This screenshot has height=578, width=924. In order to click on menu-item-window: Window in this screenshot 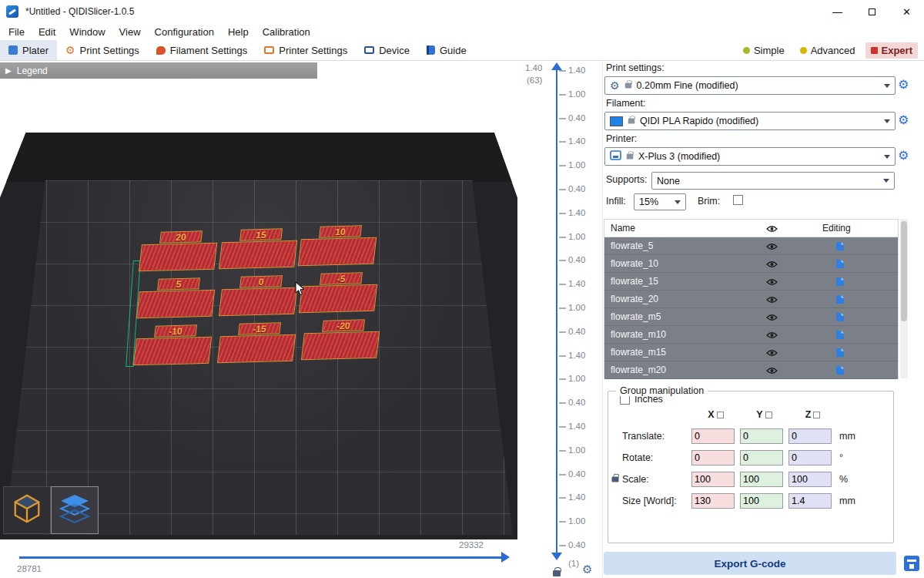, I will do `click(87, 32)`.